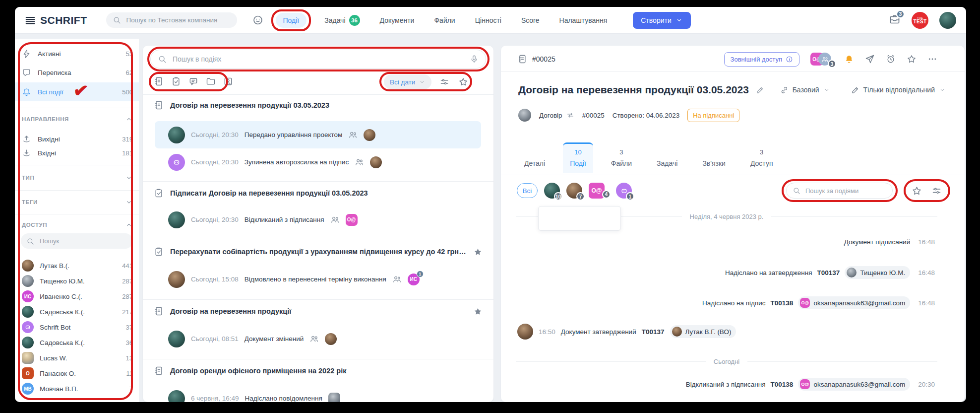 Image resolution: width=980 pixels, height=413 pixels. Describe the element at coordinates (578, 158) in the screenshot. I see `tab-events: 10 Події` at that location.